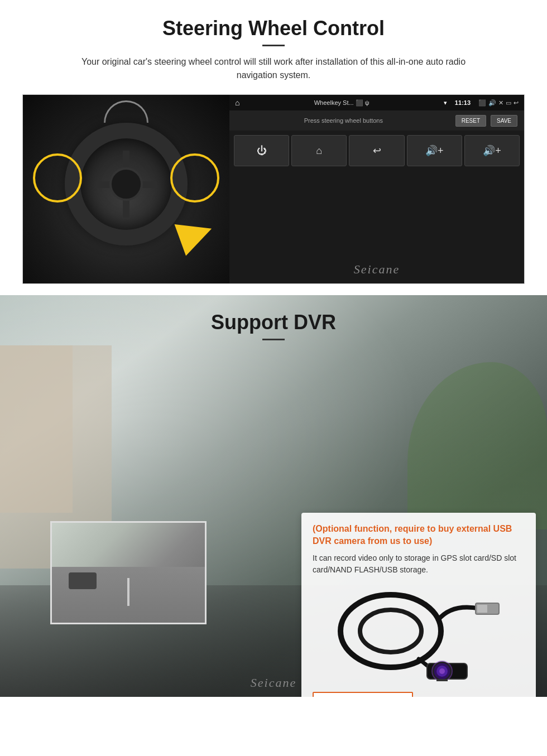 Image resolution: width=547 pixels, height=756 pixels. What do you see at coordinates (274, 339) in the screenshot?
I see `dvr-title-divider` at bounding box center [274, 339].